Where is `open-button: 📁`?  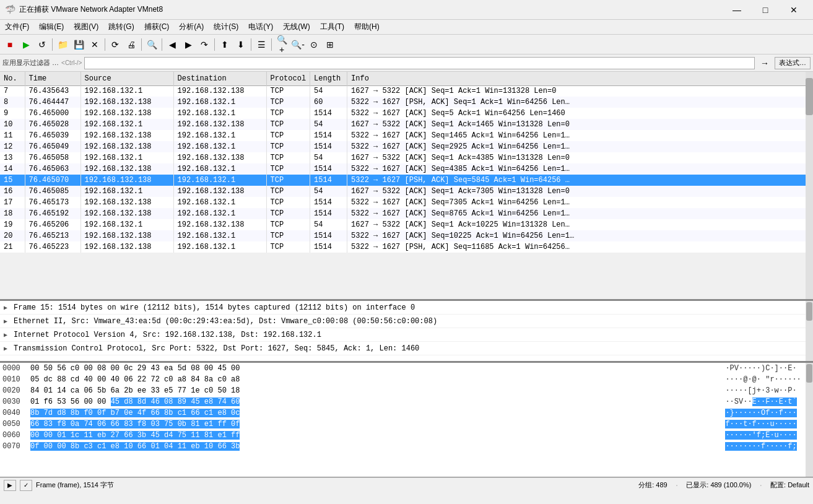 open-button: 📁 is located at coordinates (63, 45).